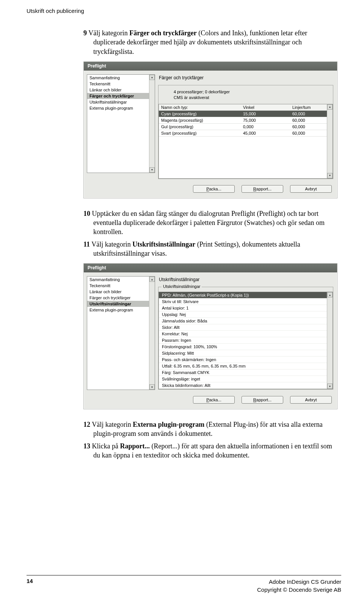 The width and height of the screenshot is (364, 602). I want to click on step-12: 12 Välj kategorin Externa plugin-program…, so click(210, 429).